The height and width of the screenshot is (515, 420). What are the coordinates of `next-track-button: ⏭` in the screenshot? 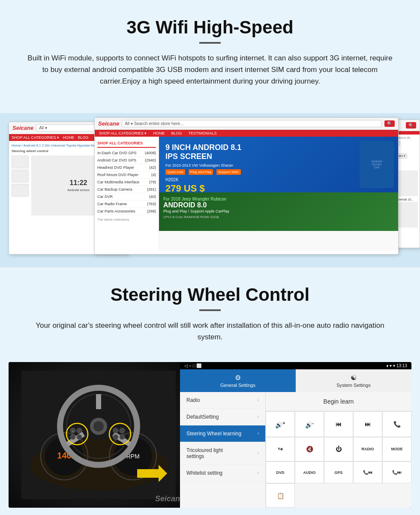 It's located at (368, 424).